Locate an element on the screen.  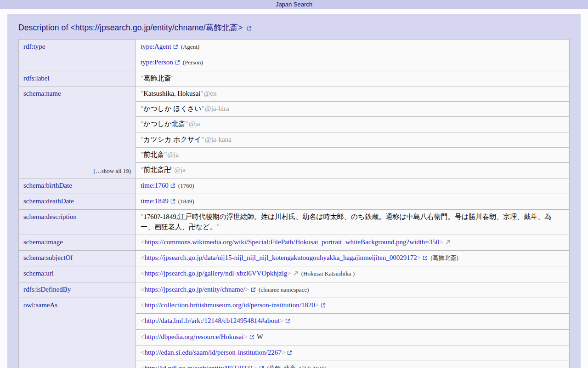
page-title: Description of <https://jpsearch.go.jp/e… is located at coordinates (294, 28).